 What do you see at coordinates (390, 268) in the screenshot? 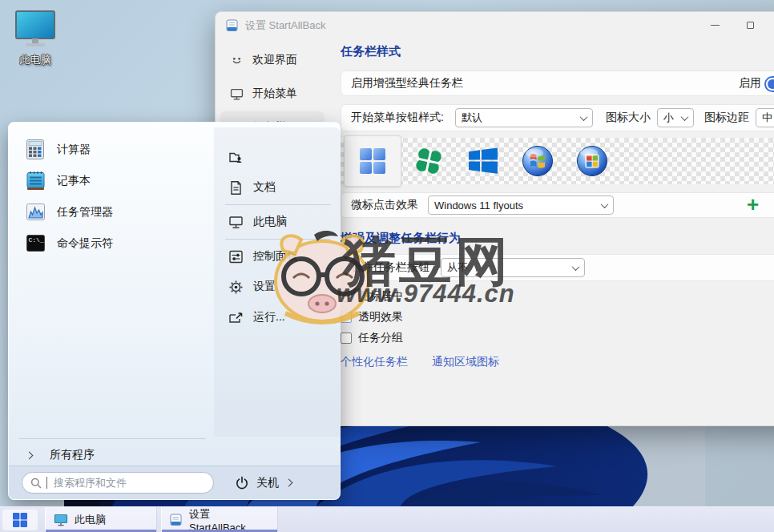
I see `combine-buttons-label: 合并任务栏按钮` at bounding box center [390, 268].